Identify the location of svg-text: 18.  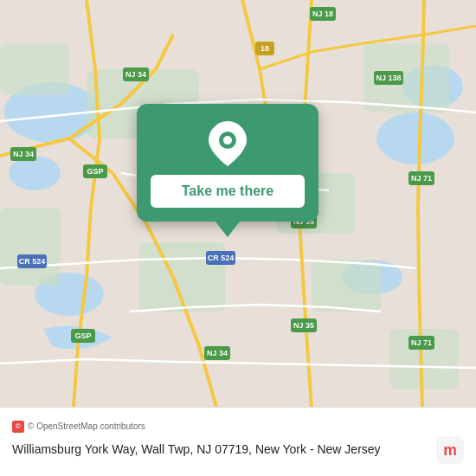
(265, 48).